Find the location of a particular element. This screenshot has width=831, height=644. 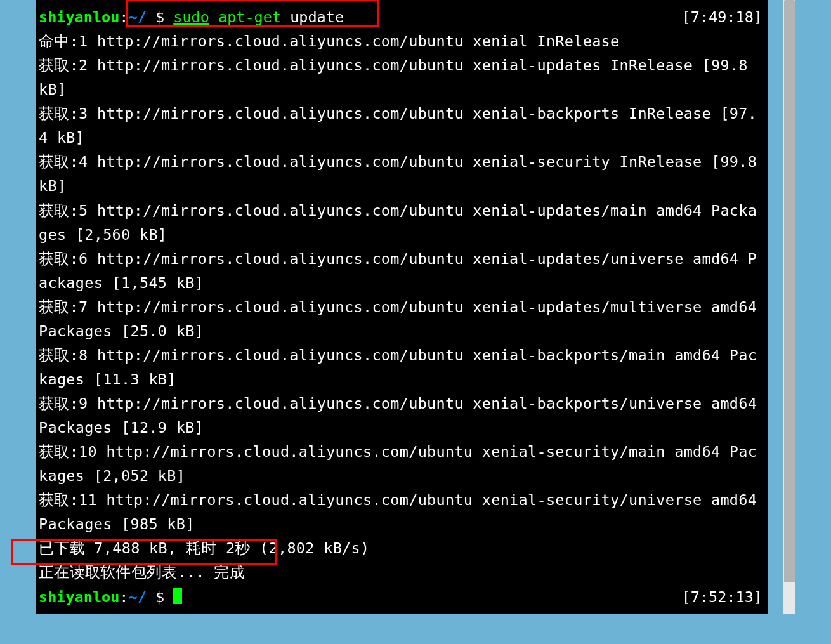

output-line: 命中:1 http://mirrors.cloud.aliyuncs.com/u… is located at coordinates (402, 41).